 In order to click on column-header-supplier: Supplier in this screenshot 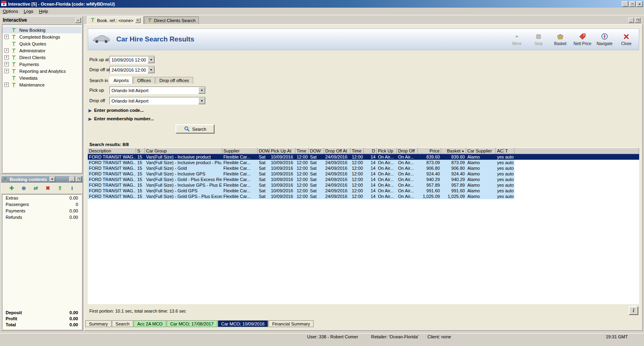, I will do `click(240, 151)`.